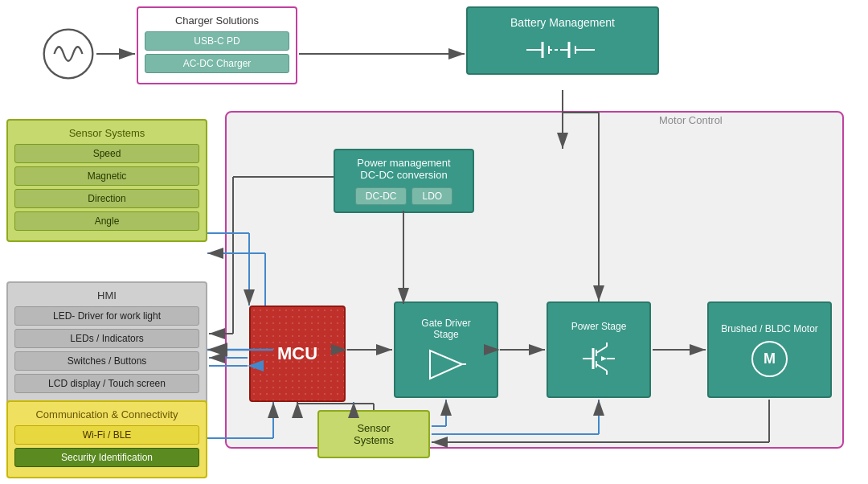  Describe the element at coordinates (770, 359) in the screenshot. I see `motor-circle-label: M` at that location.